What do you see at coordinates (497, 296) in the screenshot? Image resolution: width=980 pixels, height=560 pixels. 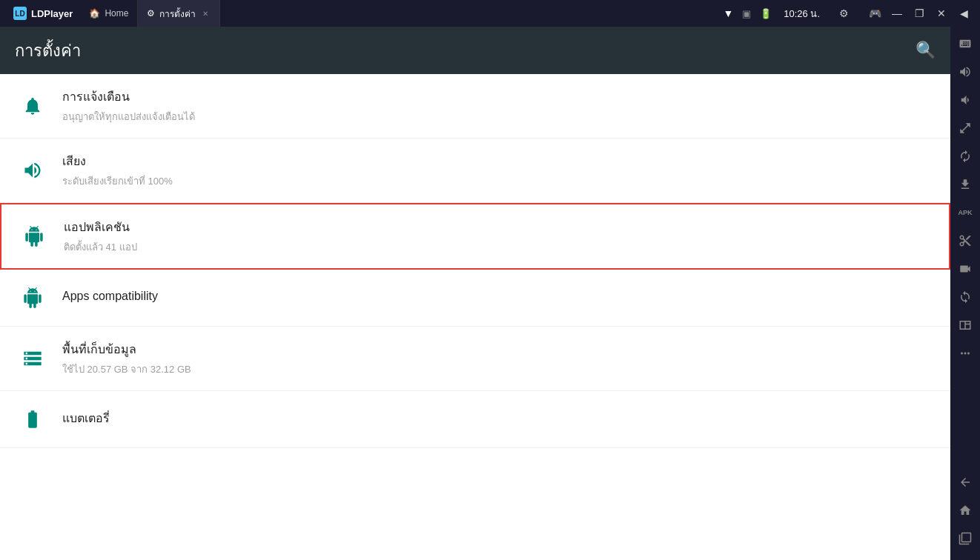 I see `apps-compat-title: Apps compatibility` at bounding box center [497, 296].